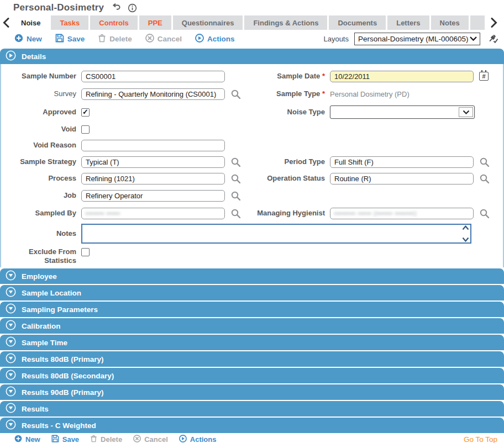  Describe the element at coordinates (70, 23) in the screenshot. I see `tab-tasks: Tasks` at that location.